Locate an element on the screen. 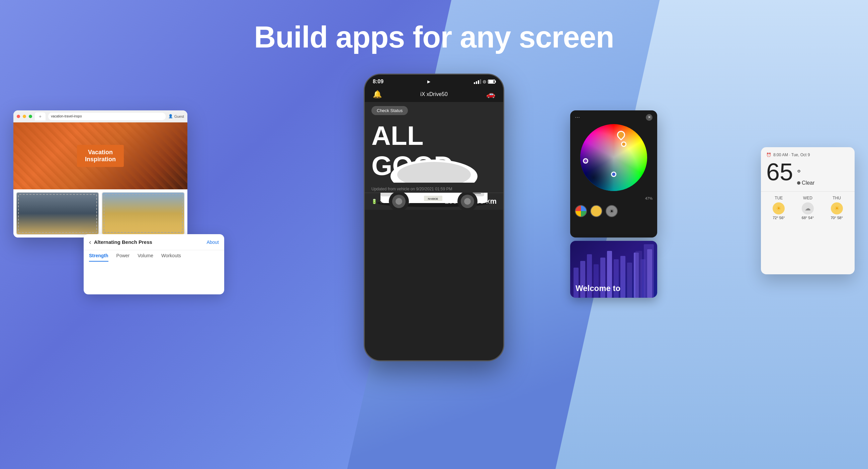 This screenshot has height=469, width=868. welcome-card: Welcome to is located at coordinates (614, 270).